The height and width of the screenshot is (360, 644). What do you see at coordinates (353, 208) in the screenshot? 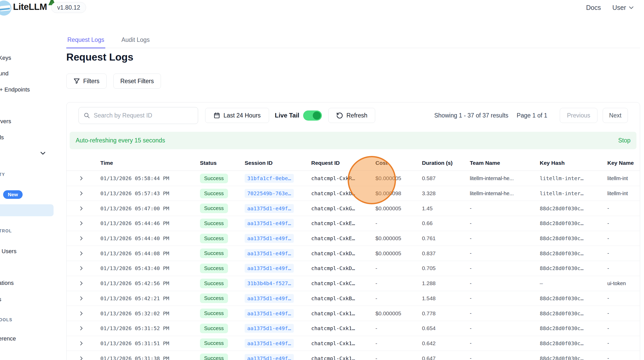
I see `table-row: 01/13/2026 05:47:00 PM Success aa1375d1-…` at bounding box center [353, 208].